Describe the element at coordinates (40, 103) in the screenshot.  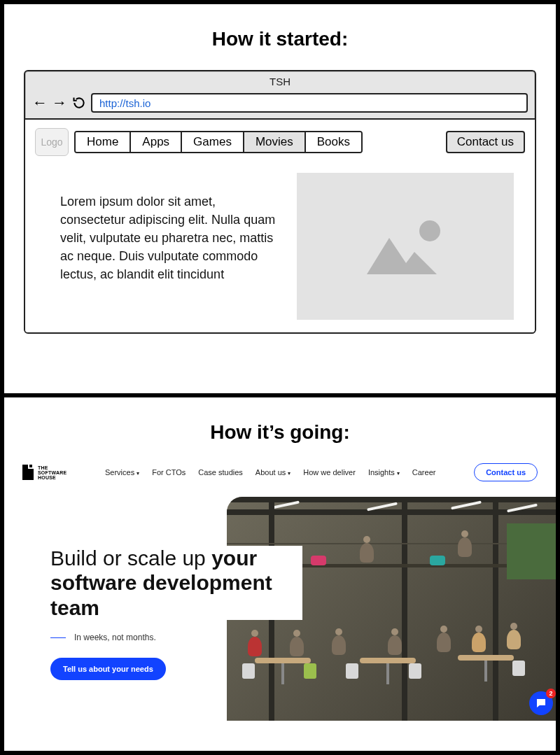
I see `back-button: ←` at that location.